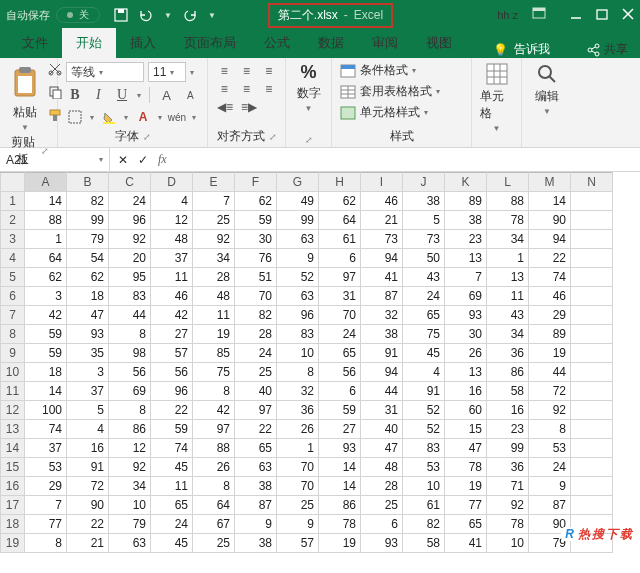 Image resolution: width=640 pixels, height=573 pixels. Describe the element at coordinates (13, 392) in the screenshot. I see `row-header: 11` at that location.